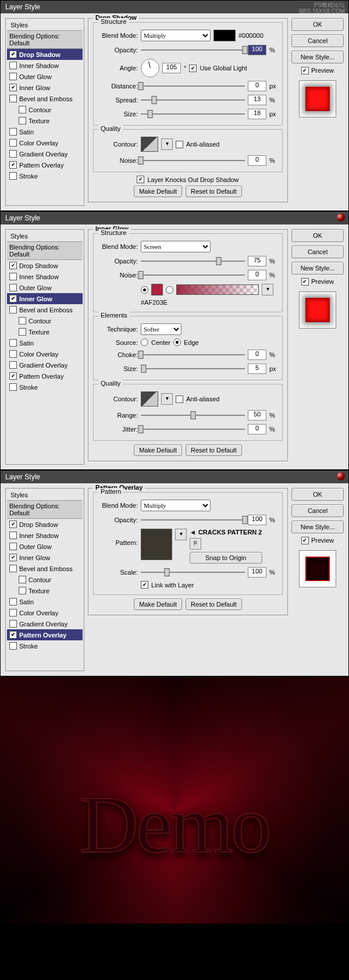 The image size is (349, 980). Describe the element at coordinates (226, 558) in the screenshot. I see `snap-origin-button: Snap to Origin` at that location.